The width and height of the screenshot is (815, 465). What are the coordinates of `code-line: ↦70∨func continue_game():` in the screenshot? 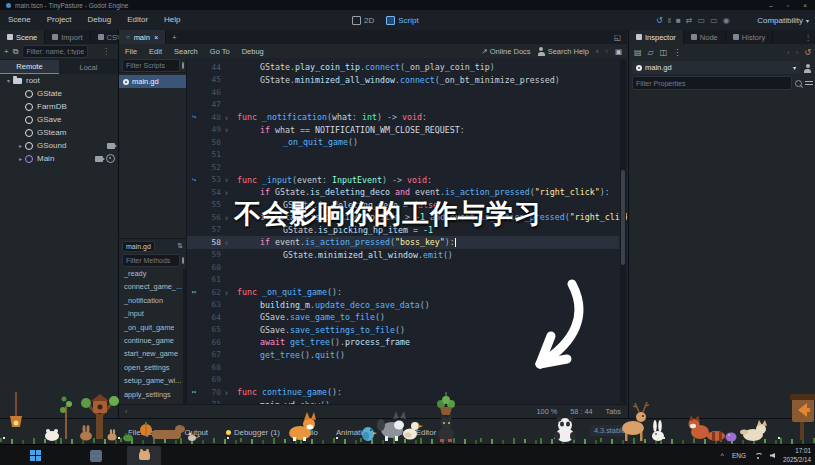 It's located at (403, 392).